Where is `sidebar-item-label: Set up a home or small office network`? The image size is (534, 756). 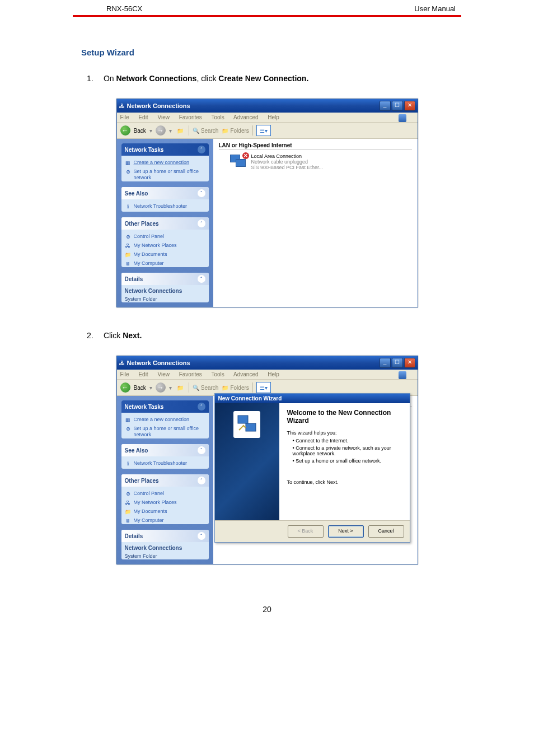
sidebar-item-label: Set up a home or small office network is located at coordinates (170, 175).